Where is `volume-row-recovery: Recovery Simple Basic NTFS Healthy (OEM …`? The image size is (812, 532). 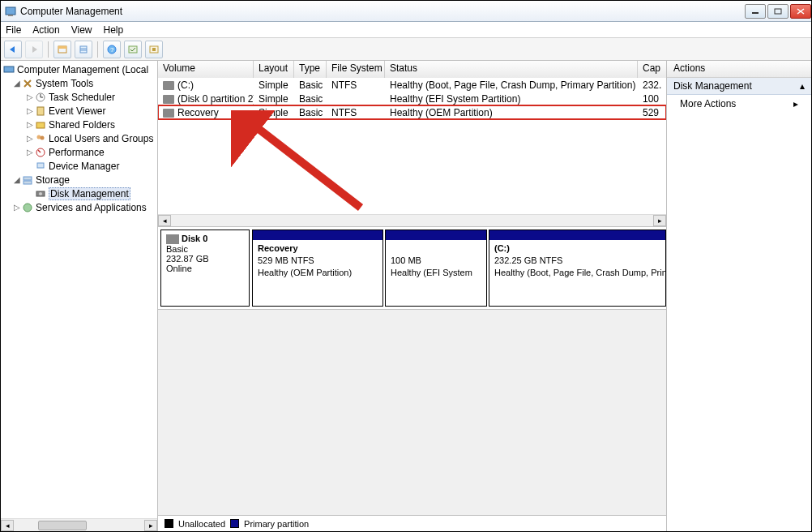 volume-row-recovery: Recovery Simple Basic NTFS Healthy (OEM … is located at coordinates (412, 112).